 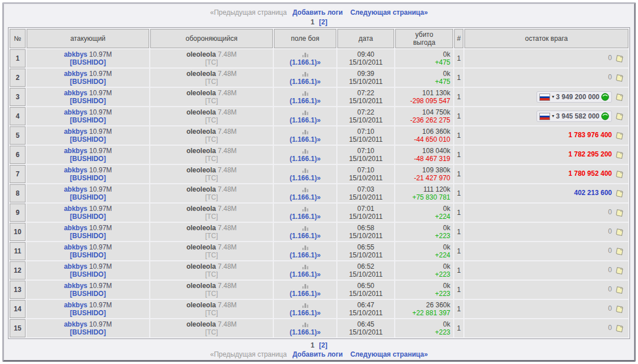 What do you see at coordinates (366, 328) in the screenshot?
I see `date-cell: 06:45 15/10/2011` at bounding box center [366, 328].